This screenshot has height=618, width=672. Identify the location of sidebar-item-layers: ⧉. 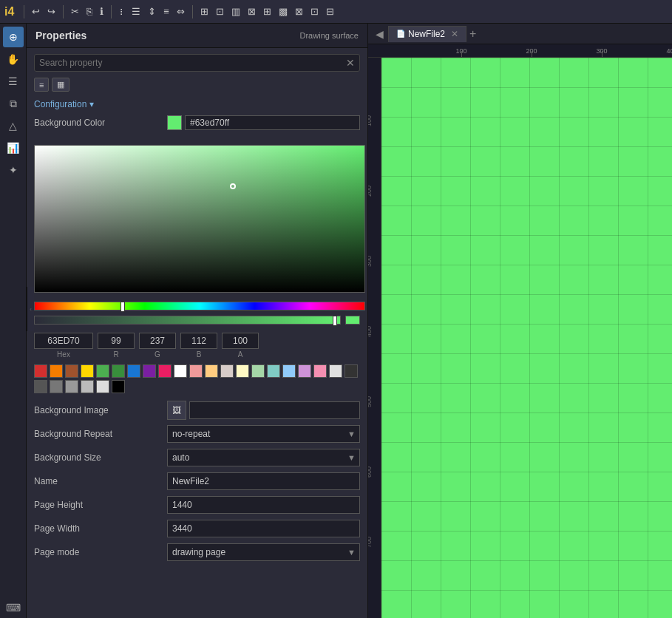
(13, 103).